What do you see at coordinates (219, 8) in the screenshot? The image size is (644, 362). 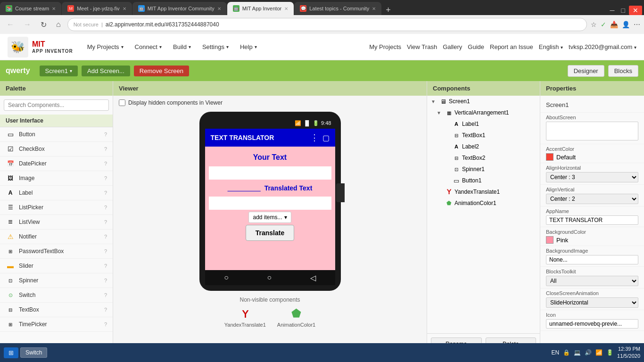 I see `tab-close-3: ✕` at bounding box center [219, 8].